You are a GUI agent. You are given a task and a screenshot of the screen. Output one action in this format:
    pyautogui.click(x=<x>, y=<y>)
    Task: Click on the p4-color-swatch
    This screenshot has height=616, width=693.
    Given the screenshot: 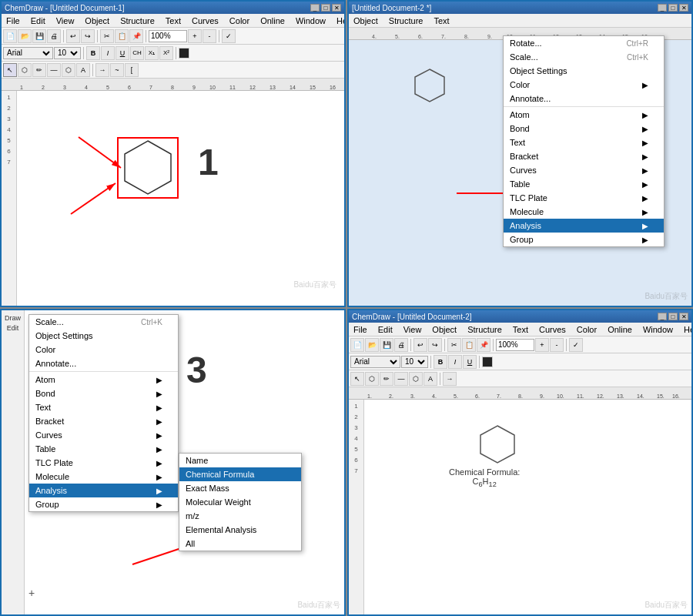 What is the action you would take?
    pyautogui.click(x=487, y=362)
    